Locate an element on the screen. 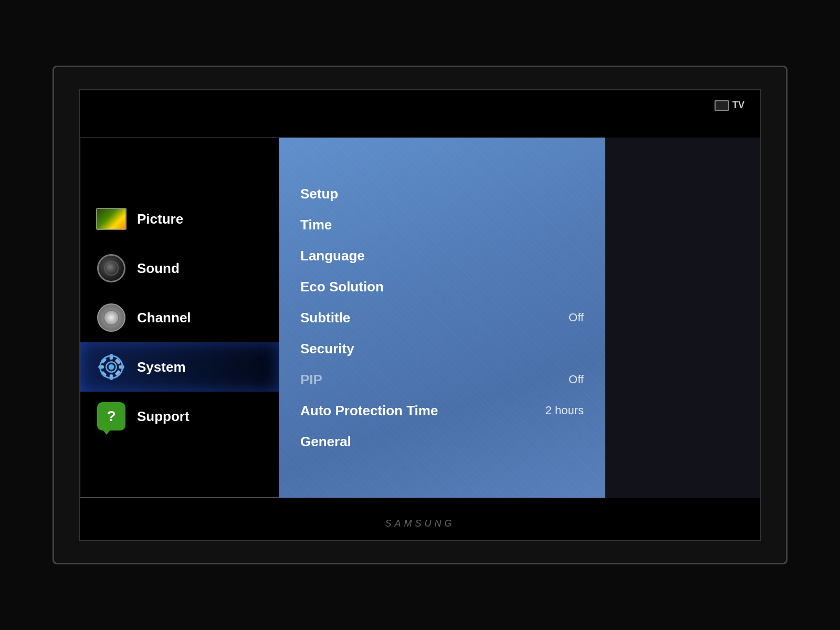 The width and height of the screenshot is (840, 630). channel-icon is located at coordinates (111, 318).